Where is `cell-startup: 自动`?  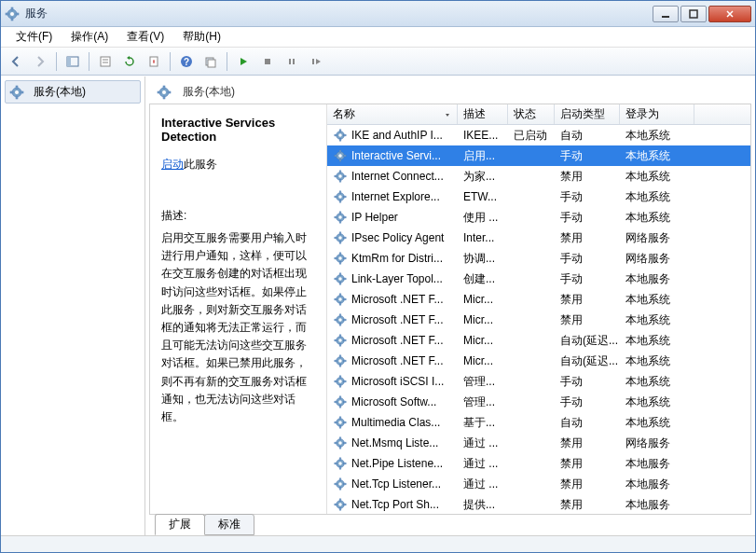 cell-startup: 自动 is located at coordinates (587, 135).